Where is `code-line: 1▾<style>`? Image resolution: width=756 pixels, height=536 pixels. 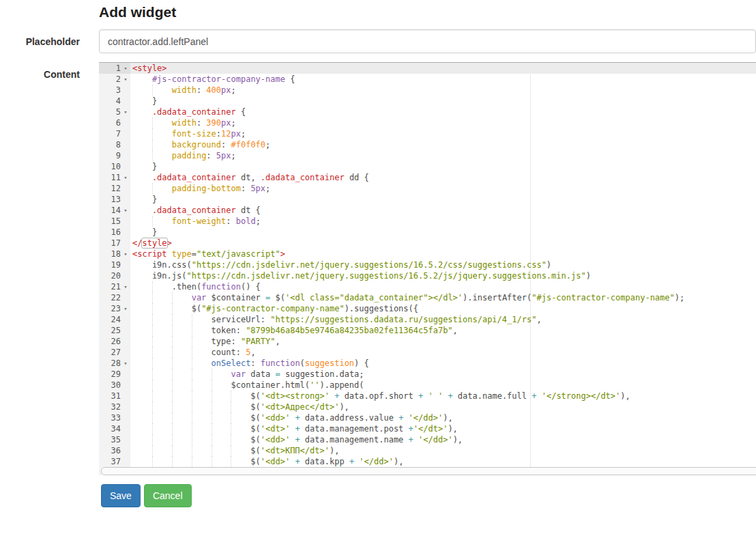
code-line: 1▾<style> is located at coordinates (427, 68).